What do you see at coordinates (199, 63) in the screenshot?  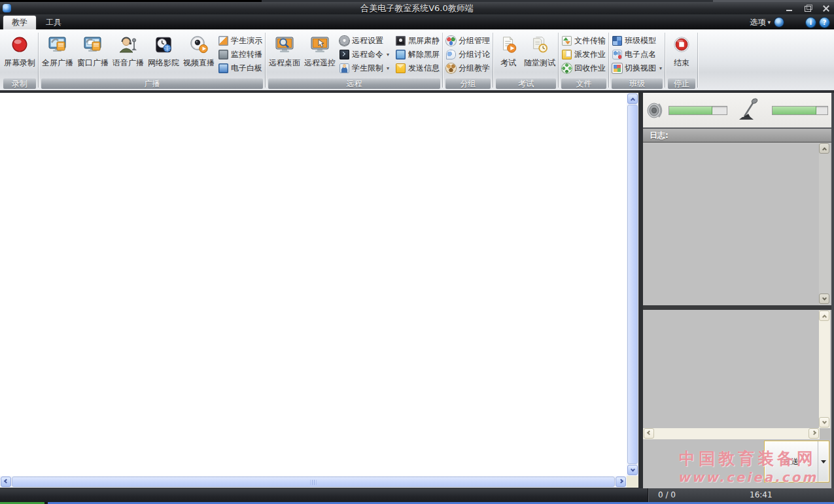 I see `button-label: 视频直播` at bounding box center [199, 63].